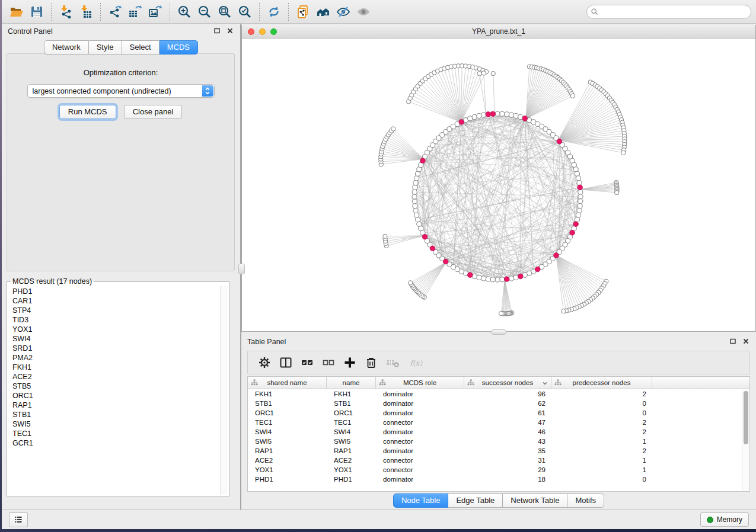 This screenshot has width=756, height=532. Describe the element at coordinates (307, 363) in the screenshot. I see `select-all-rows-icon` at that location.